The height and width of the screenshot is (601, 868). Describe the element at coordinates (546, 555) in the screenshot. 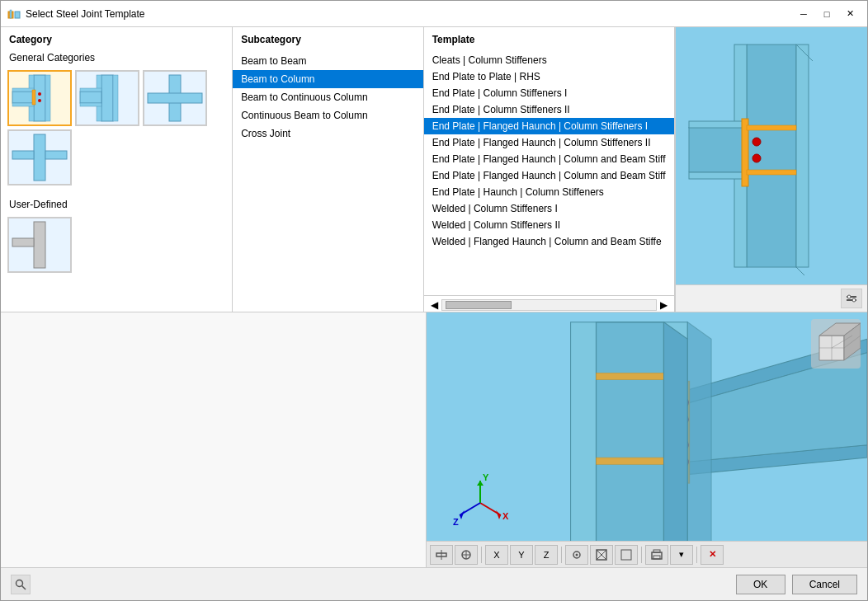

I see `viewport-btn-z: Z` at that location.